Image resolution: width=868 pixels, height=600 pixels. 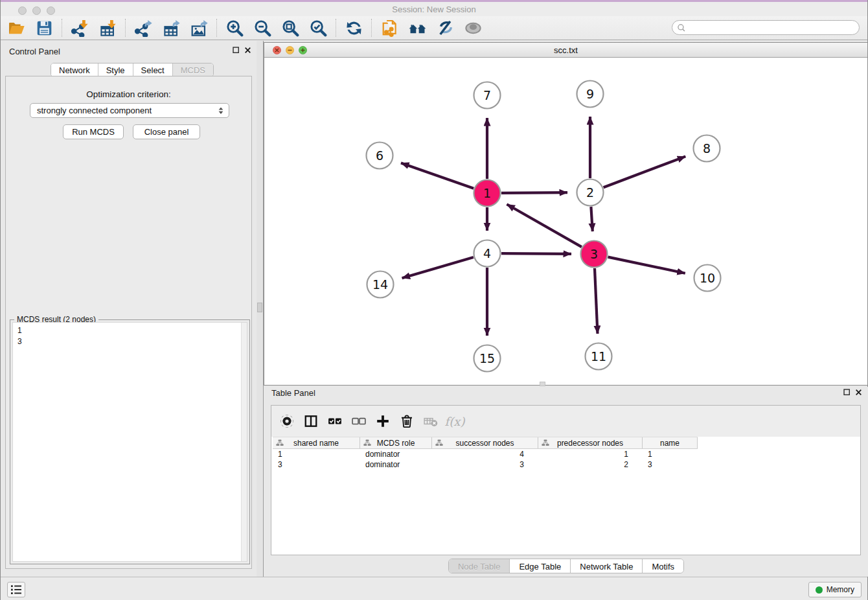 What do you see at coordinates (595, 254) in the screenshot?
I see `node-3: 3` at bounding box center [595, 254].